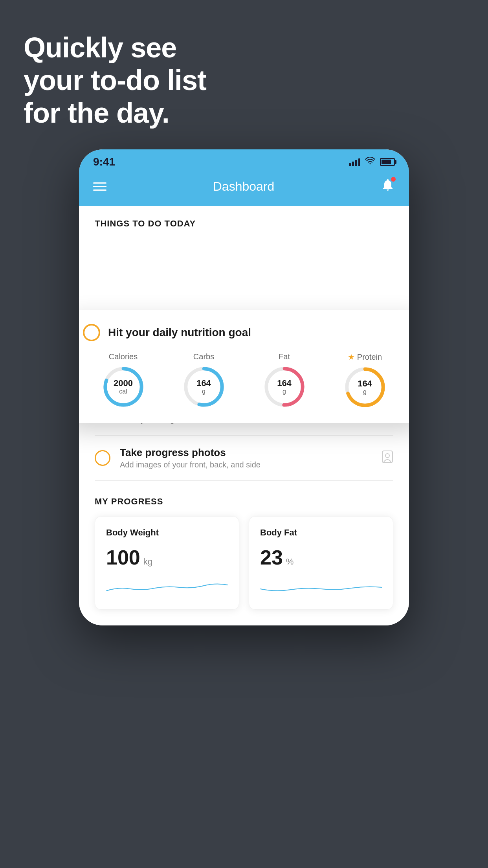  I want to click on nutrition-calories: Calories 2000 cal, so click(123, 381).